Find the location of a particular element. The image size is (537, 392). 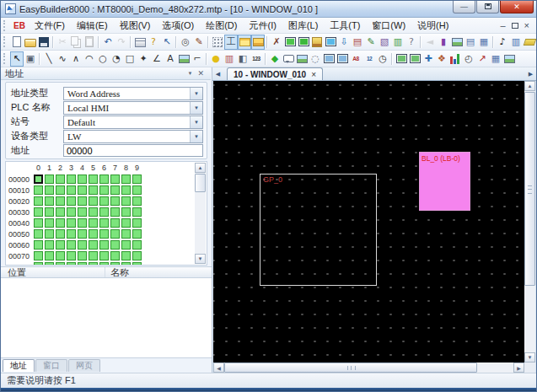

position-list is located at coordinates (106, 319).